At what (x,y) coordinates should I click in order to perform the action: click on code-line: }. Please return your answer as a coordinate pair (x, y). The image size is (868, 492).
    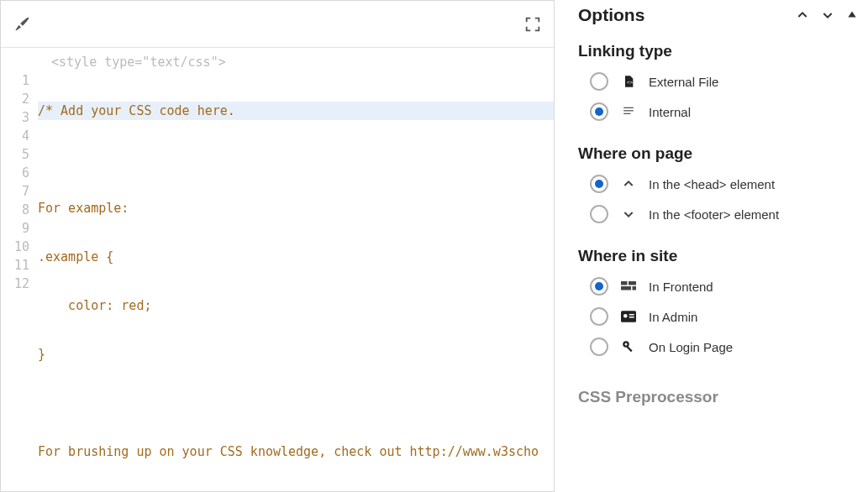
    Looking at the image, I should click on (296, 354).